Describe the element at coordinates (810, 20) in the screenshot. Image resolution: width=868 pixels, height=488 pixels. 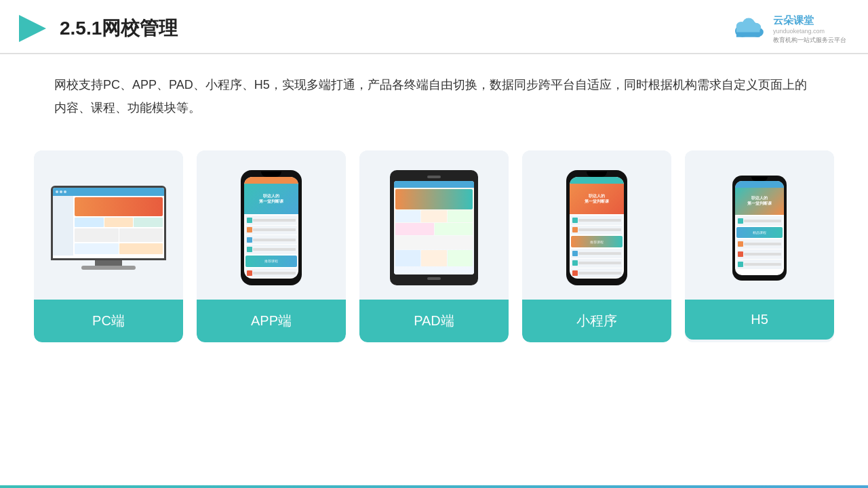
I see `logo-name: 云朵课堂` at that location.